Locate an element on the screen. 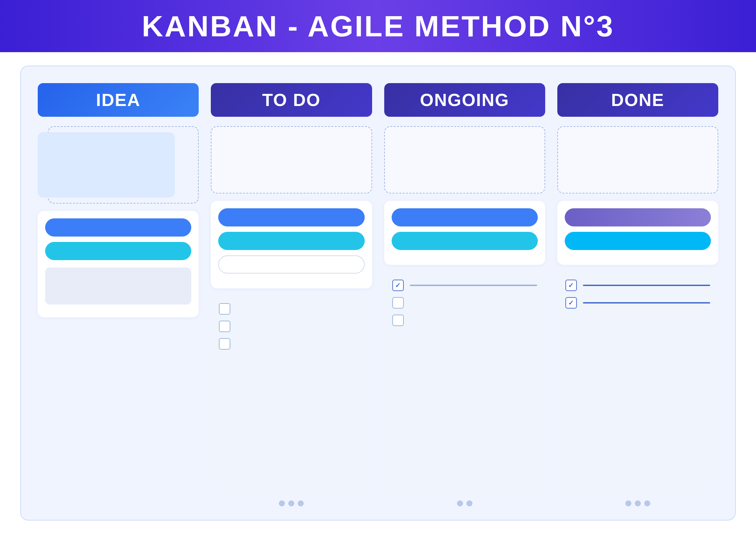 This screenshot has height=534, width=756. idea-pills-card is located at coordinates (118, 264).